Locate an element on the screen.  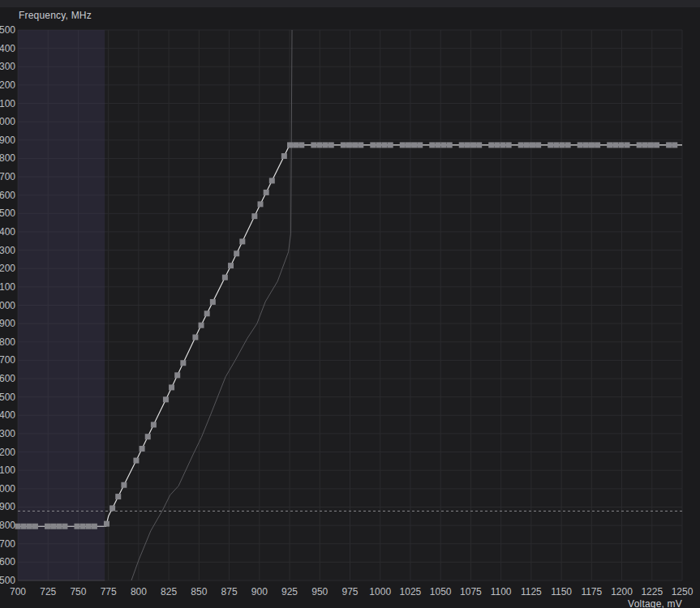
y-tick-label: 900 is located at coordinates (8, 140).